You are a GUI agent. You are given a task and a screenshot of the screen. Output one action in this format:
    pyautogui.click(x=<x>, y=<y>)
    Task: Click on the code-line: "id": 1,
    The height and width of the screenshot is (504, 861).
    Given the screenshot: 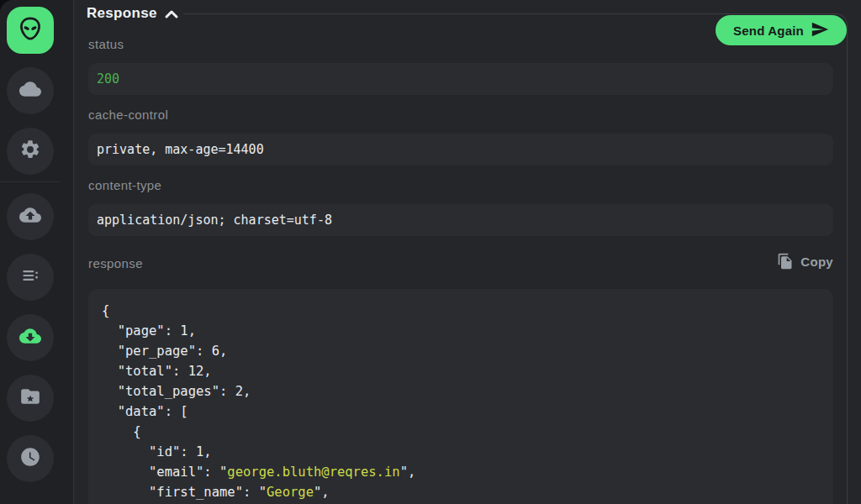 What is the action you would take?
    pyautogui.click(x=461, y=452)
    